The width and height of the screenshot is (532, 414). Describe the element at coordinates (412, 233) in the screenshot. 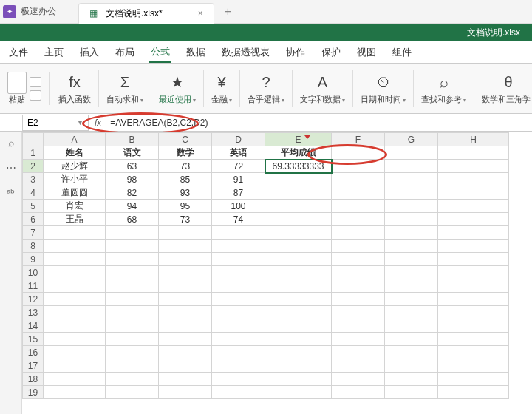

I see `cell-G7` at that location.